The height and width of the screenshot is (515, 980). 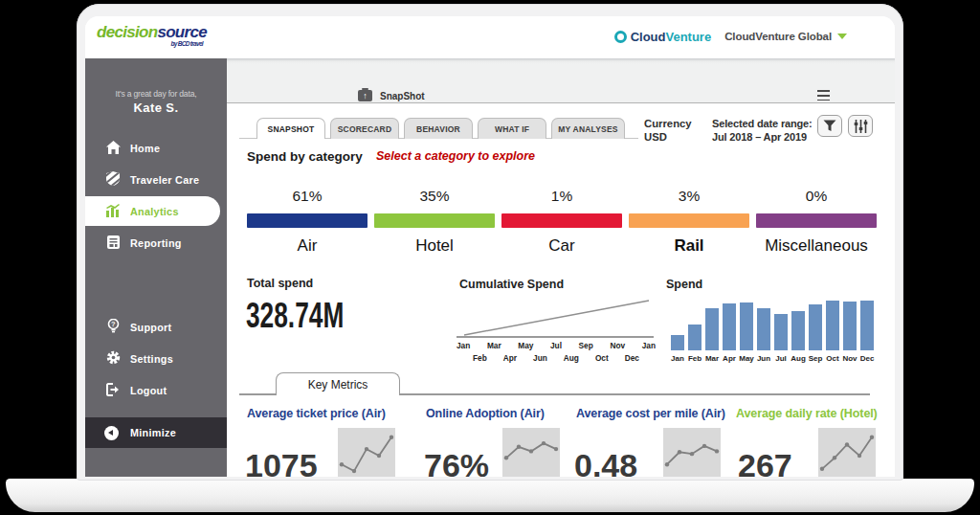 I want to click on total-spend-label: Total spend, so click(x=279, y=283).